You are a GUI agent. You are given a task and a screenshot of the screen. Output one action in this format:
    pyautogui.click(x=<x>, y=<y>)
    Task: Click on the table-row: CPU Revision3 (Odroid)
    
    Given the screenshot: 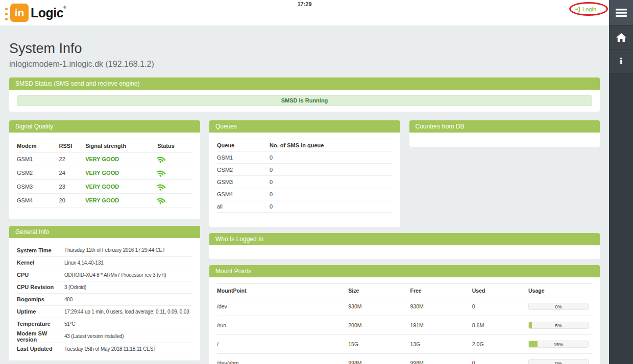 What is the action you would take?
    pyautogui.click(x=105, y=287)
    